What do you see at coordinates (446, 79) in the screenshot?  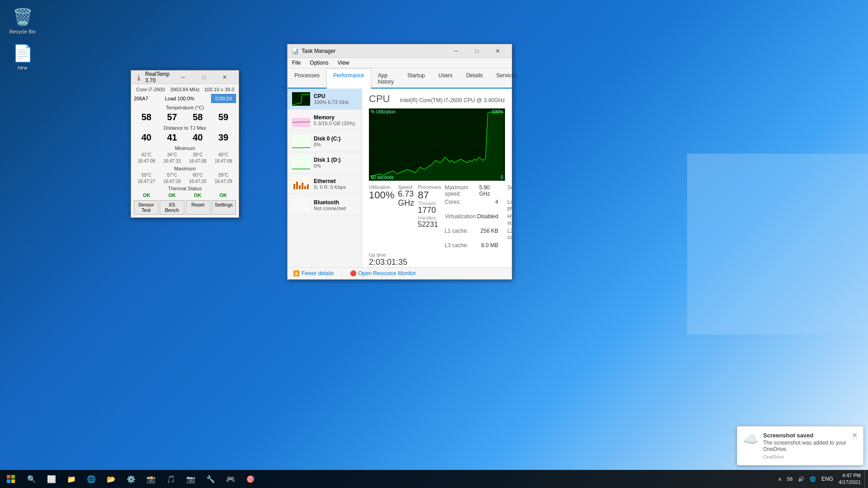 I see `tab-users: Users` at bounding box center [446, 79].